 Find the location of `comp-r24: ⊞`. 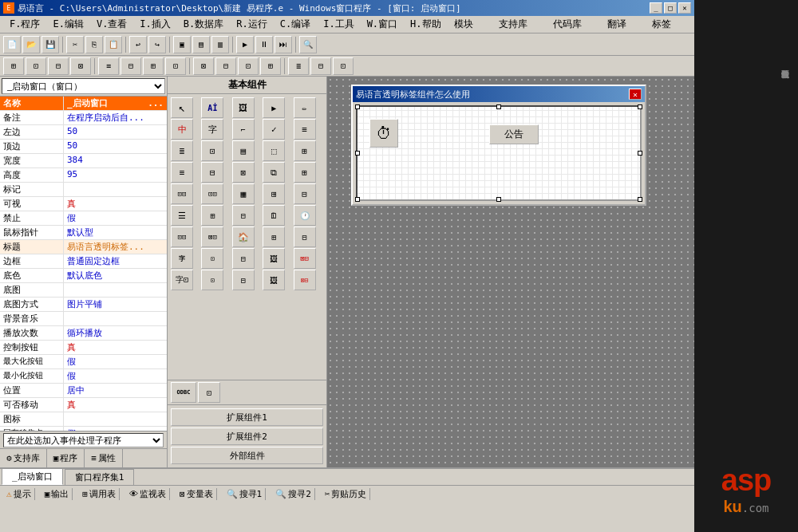

comp-r24: ⊞ is located at coordinates (274, 194).